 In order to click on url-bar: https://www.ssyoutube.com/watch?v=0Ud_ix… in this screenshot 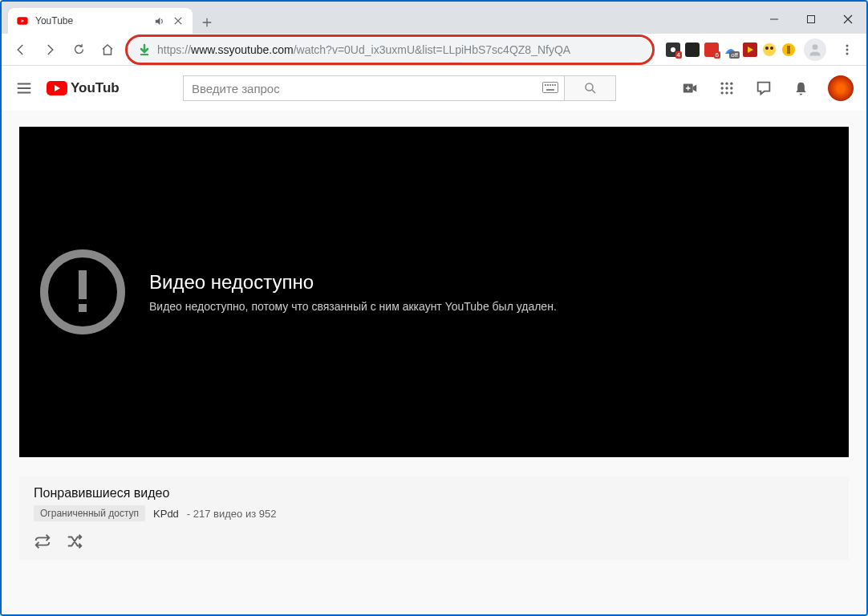, I will do `click(390, 50)`.